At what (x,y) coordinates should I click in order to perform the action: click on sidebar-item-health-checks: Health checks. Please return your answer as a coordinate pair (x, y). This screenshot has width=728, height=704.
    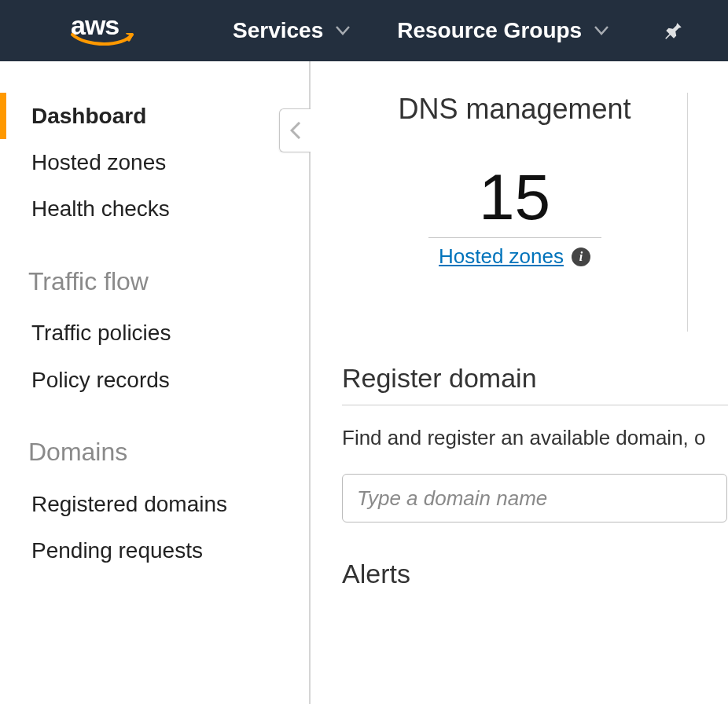
    Looking at the image, I should click on (154, 209).